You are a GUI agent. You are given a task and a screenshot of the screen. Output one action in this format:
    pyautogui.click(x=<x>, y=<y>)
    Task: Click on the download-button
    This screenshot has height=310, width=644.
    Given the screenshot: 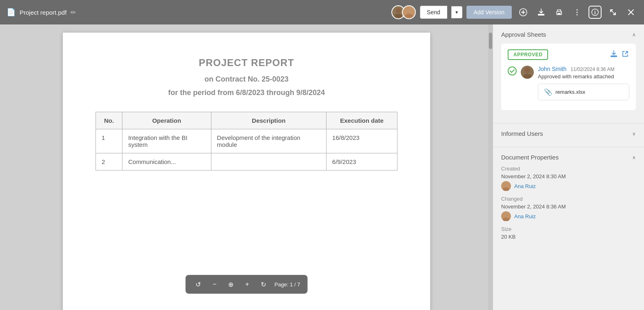 What is the action you would take?
    pyautogui.click(x=541, y=12)
    